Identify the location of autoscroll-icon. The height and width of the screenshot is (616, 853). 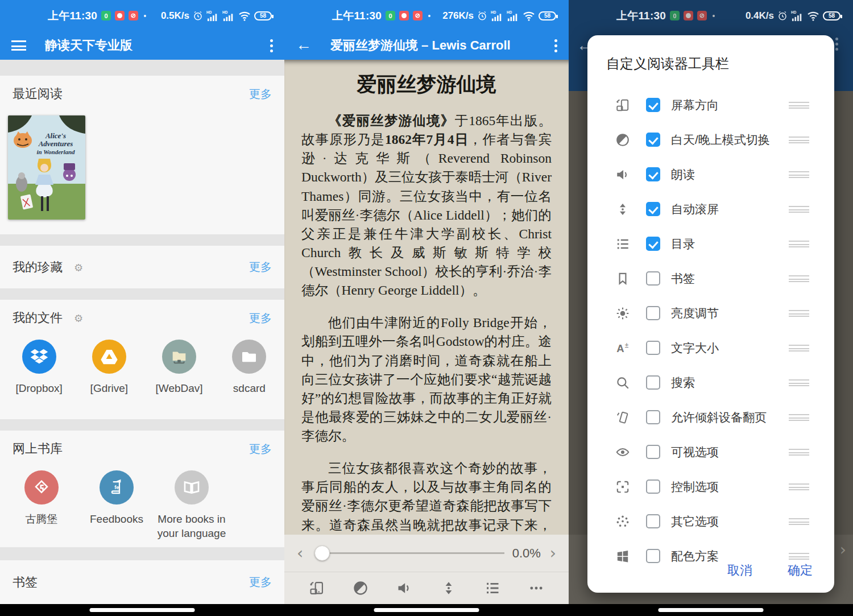
(449, 588).